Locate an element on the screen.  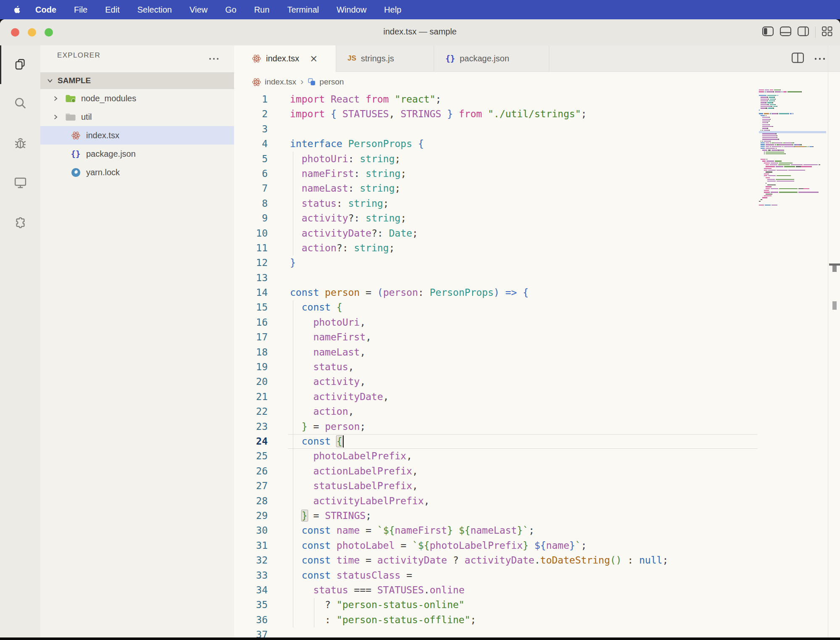
code-line-26: 26 actionLabelPrefix, is located at coordinates (497, 471).